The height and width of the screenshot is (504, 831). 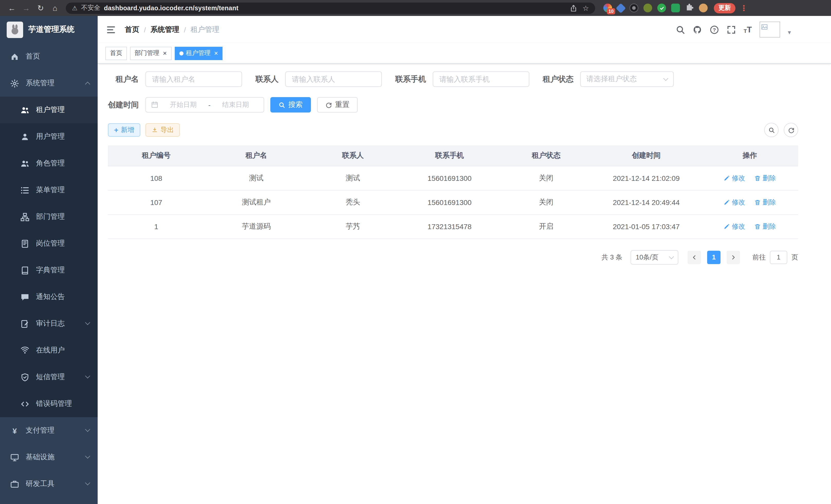 I want to click on tab-dept: 部门管理 ×, so click(x=151, y=53).